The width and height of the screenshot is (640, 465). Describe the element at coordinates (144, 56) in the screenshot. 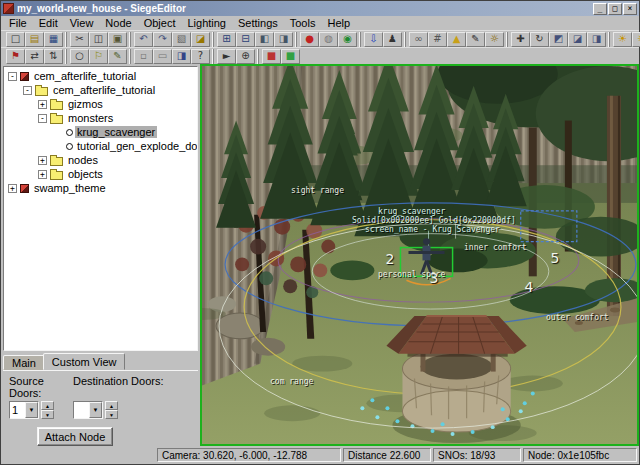

I see `mini-node-icon: ▫` at that location.